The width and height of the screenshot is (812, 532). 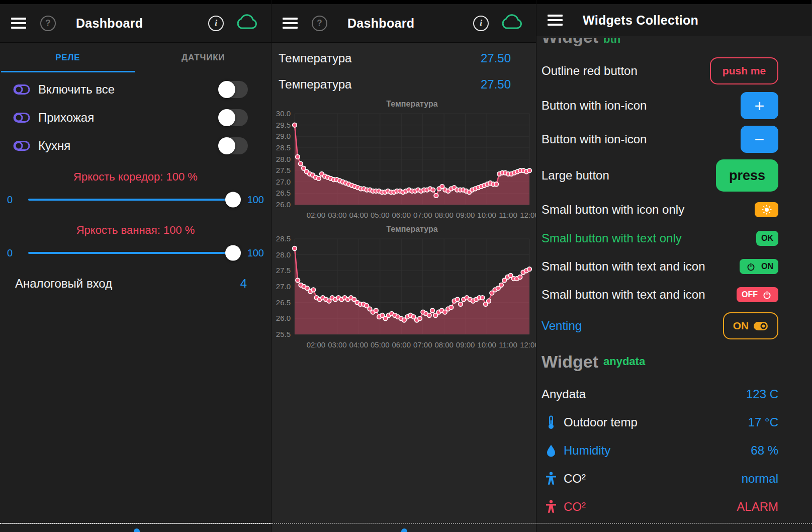 I want to click on svg-text: 29.0, so click(x=284, y=136).